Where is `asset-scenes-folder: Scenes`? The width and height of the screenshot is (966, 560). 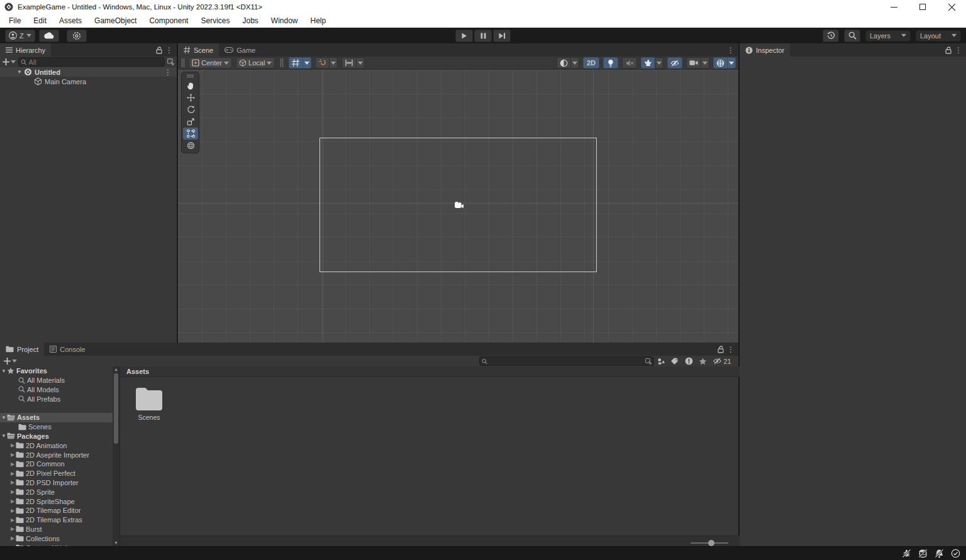 asset-scenes-folder: Scenes is located at coordinates (149, 404).